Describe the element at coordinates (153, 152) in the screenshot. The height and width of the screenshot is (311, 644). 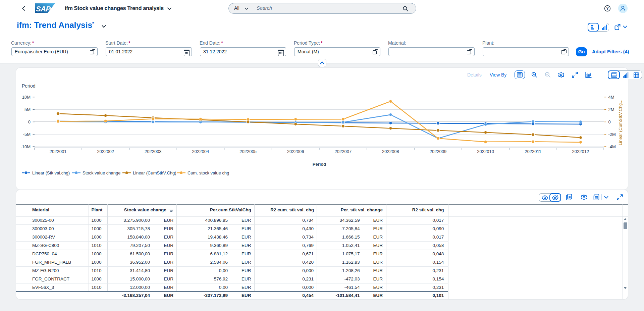
I see `svg-text: 2022003` at that location.